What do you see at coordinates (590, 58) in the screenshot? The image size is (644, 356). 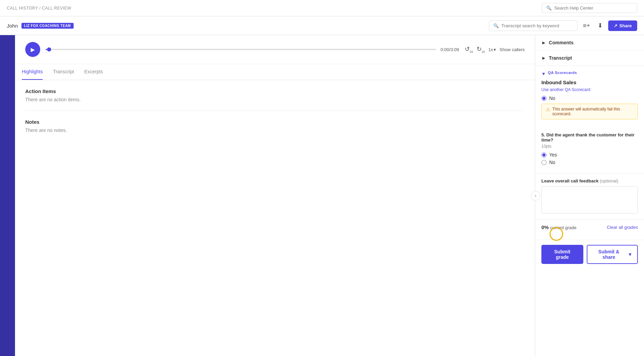 I see `transcript-header: ► Transcript` at bounding box center [590, 58].